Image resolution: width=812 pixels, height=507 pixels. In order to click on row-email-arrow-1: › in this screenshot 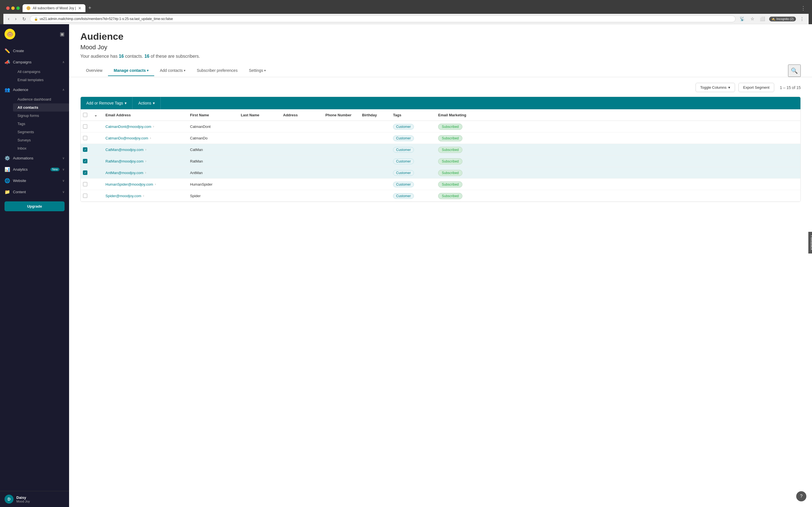, I will do `click(150, 138)`.